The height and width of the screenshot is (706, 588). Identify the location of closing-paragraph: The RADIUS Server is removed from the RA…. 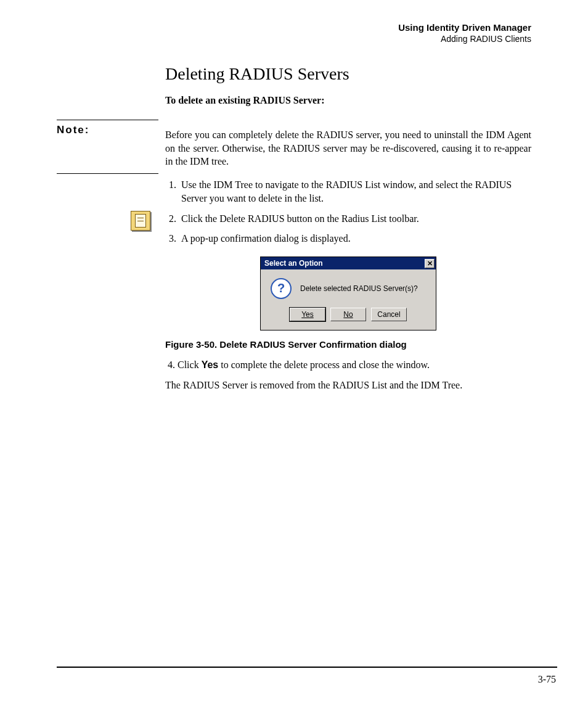
(348, 385).